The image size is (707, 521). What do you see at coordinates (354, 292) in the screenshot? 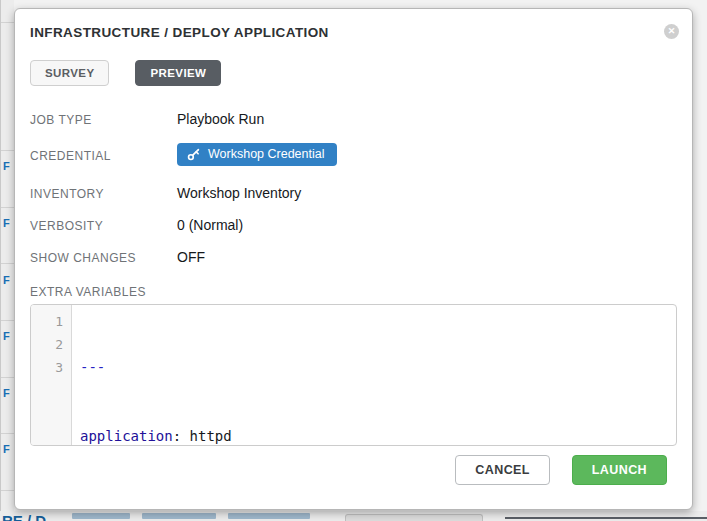
I see `extra-variables-label: EXTRA VARIABLES` at bounding box center [354, 292].